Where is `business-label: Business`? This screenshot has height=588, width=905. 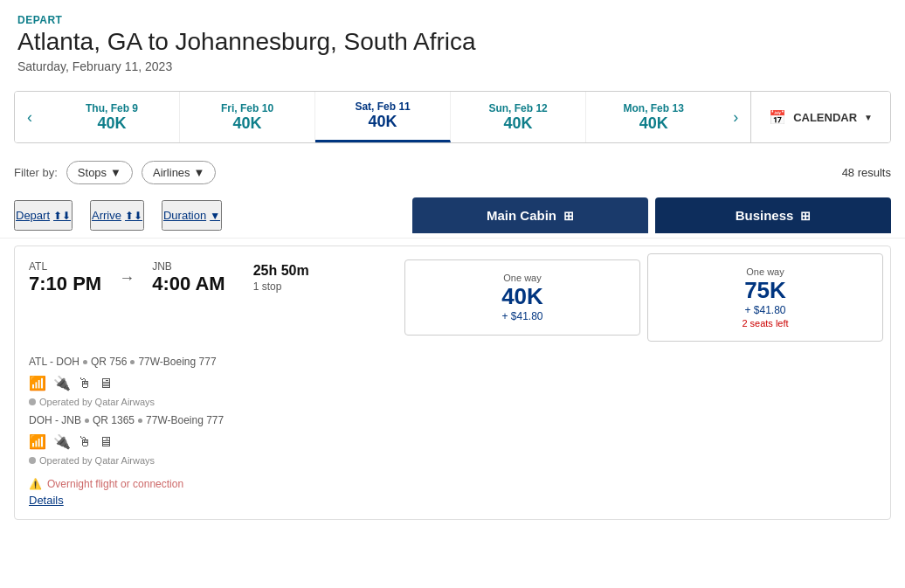 business-label: Business is located at coordinates (765, 215).